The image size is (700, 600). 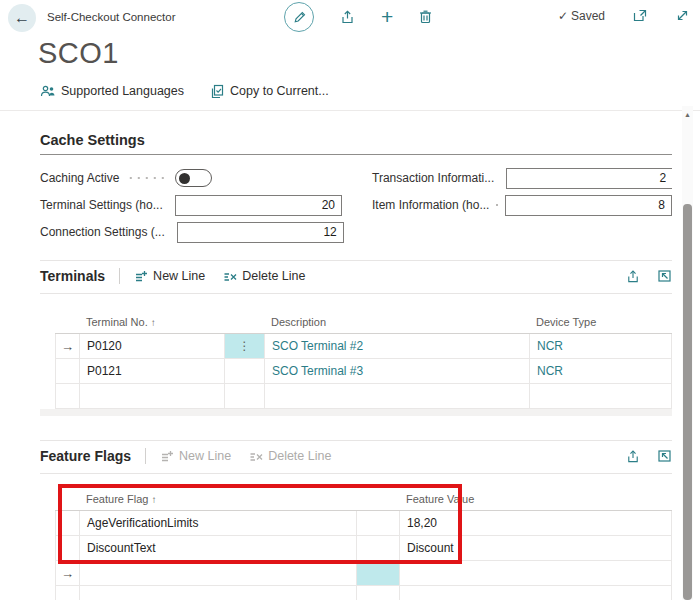 I want to click on back-arrow-icon: ←, so click(x=22, y=18).